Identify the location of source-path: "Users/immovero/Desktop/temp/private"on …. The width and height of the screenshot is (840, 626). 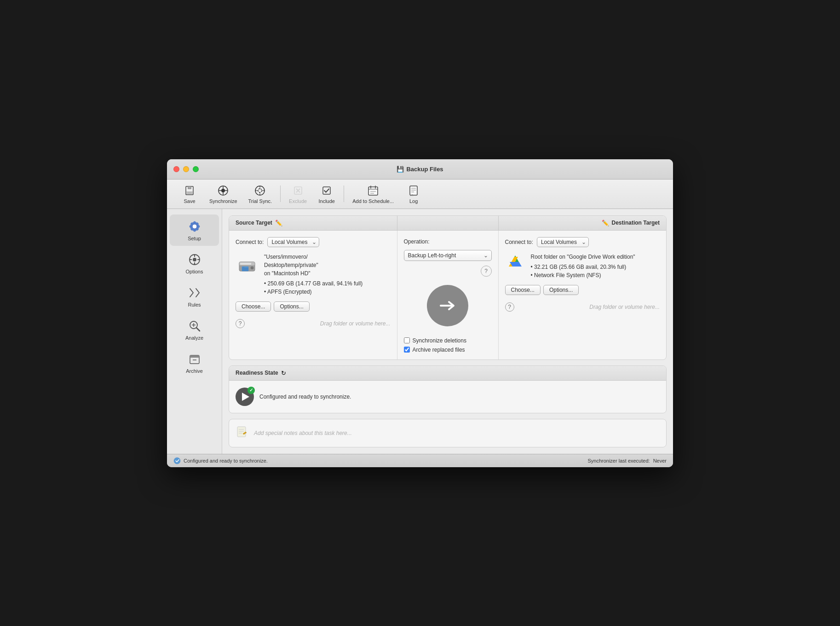
(313, 265).